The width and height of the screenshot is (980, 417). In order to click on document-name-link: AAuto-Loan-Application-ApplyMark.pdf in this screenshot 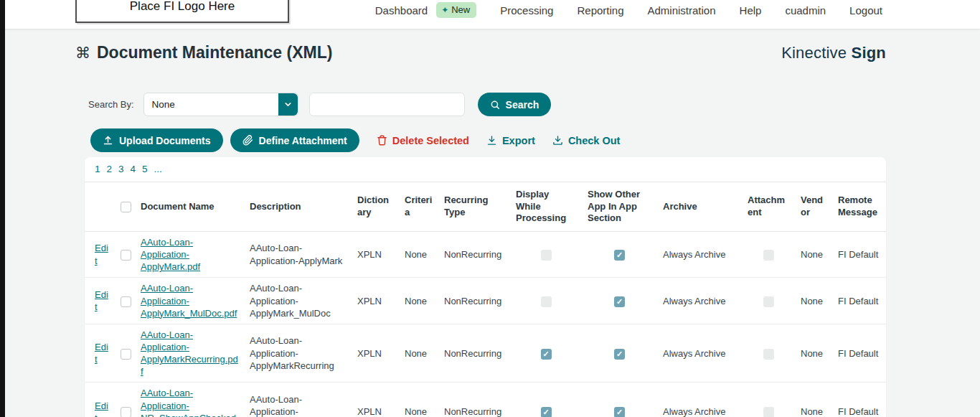, I will do `click(171, 254)`.